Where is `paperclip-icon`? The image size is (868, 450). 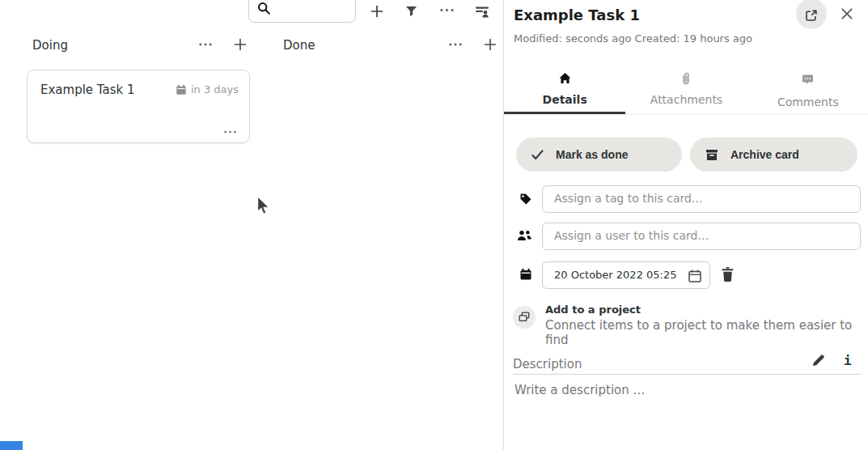
paperclip-icon is located at coordinates (686, 79).